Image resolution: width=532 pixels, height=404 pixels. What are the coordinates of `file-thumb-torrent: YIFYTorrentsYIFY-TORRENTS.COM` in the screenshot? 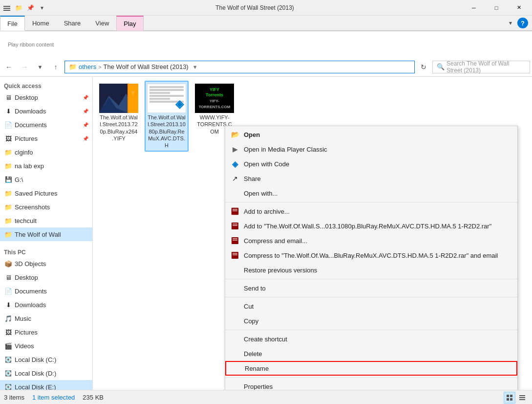 It's located at (214, 98).